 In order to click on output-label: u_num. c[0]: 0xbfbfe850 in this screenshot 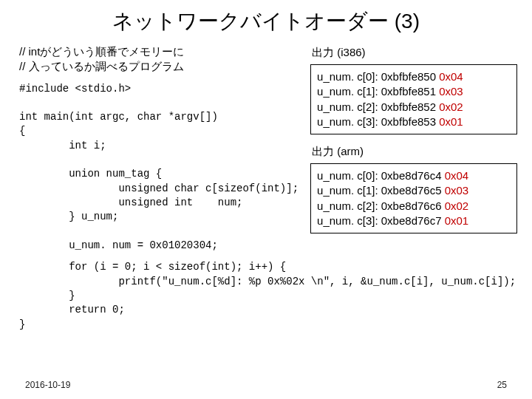, I will do `click(378, 77)`.